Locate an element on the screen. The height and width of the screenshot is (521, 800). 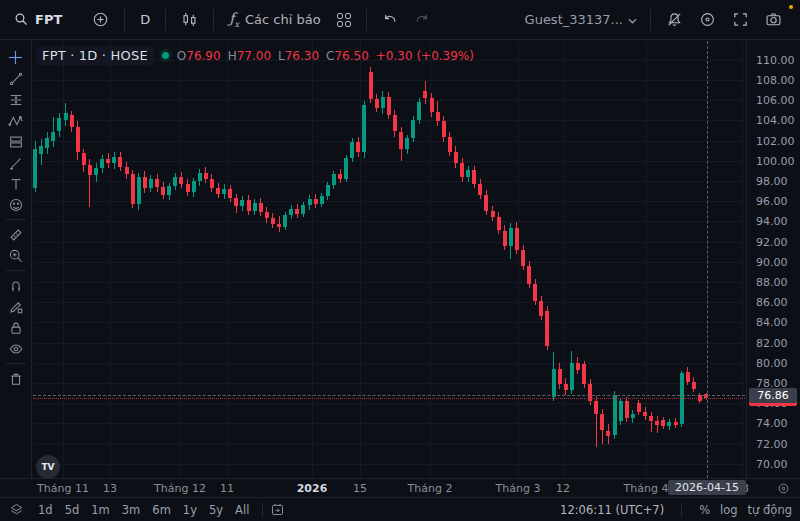
trash-tool-icon is located at coordinates (16, 378).